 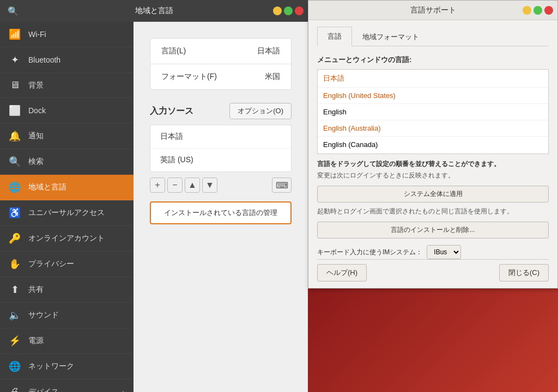 What do you see at coordinates (66, 341) in the screenshot?
I see `sidebar-item-power: ⚡ 電源` at bounding box center [66, 341].